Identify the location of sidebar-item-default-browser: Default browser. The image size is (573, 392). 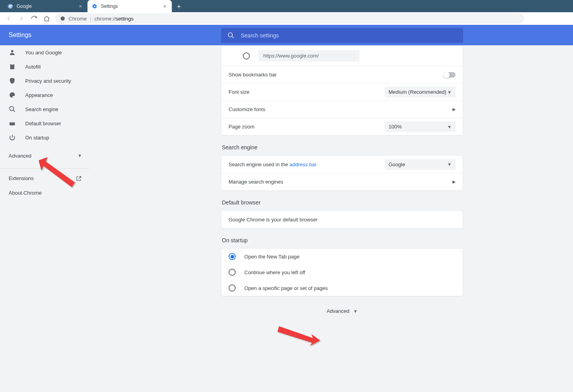
(45, 123).